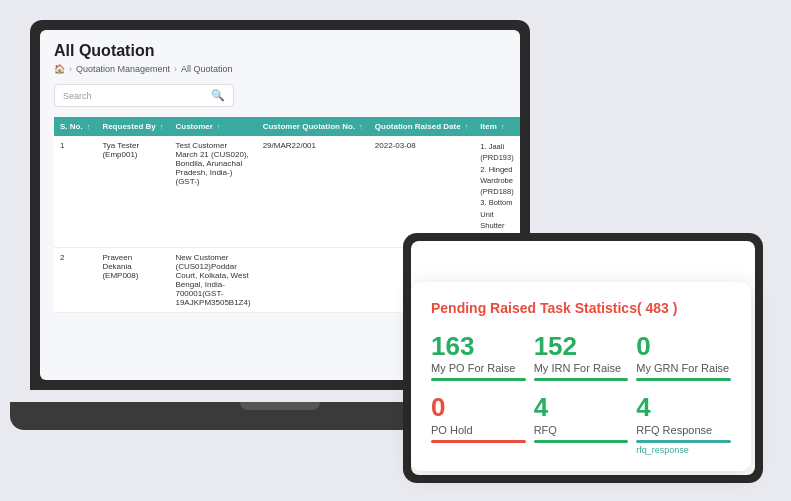  What do you see at coordinates (132, 192) in the screenshot?
I see `cell-requested-by-1: Tya Tester (Emp001)` at bounding box center [132, 192].